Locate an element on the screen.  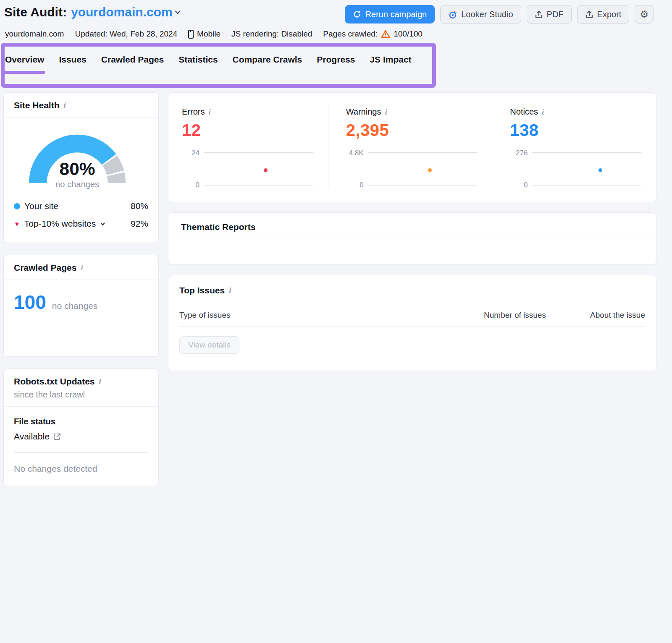
red-triangle-icon: ▼ is located at coordinates (17, 224).